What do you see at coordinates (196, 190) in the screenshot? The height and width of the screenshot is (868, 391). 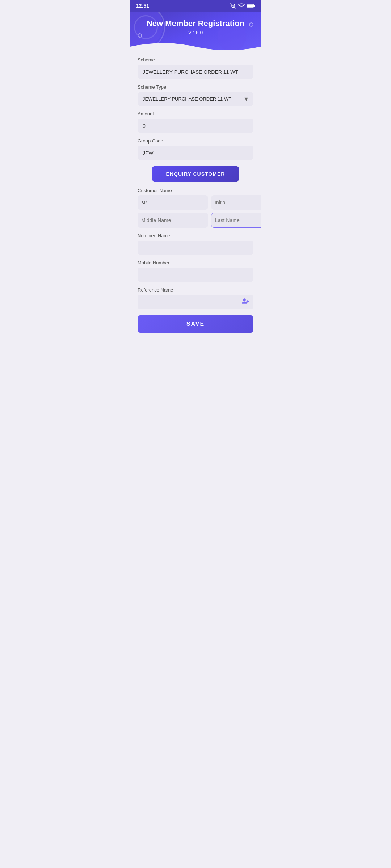 I see `customer-name-label: Customer Name` at bounding box center [196, 190].